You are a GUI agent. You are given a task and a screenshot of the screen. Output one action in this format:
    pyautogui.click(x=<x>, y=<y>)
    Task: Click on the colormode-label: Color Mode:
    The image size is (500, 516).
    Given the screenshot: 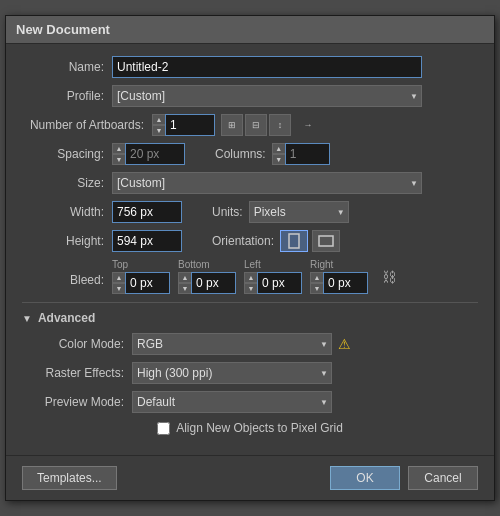 What is the action you would take?
    pyautogui.click(x=77, y=344)
    